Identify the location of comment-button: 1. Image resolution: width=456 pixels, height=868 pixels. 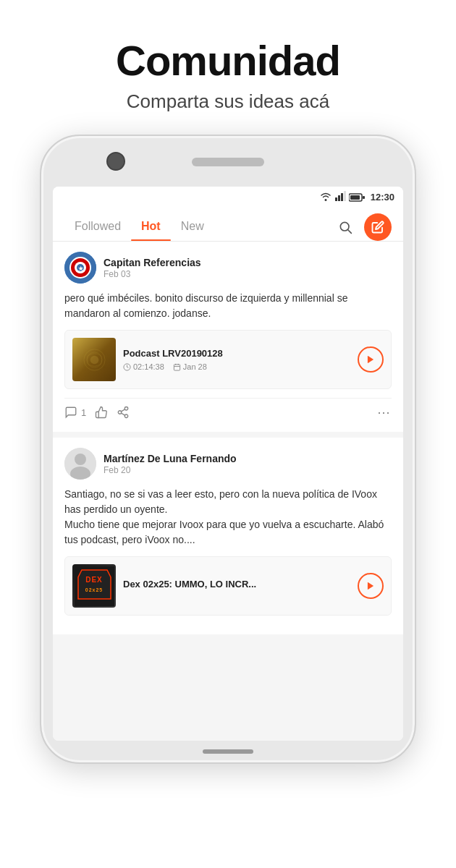
(80, 412).